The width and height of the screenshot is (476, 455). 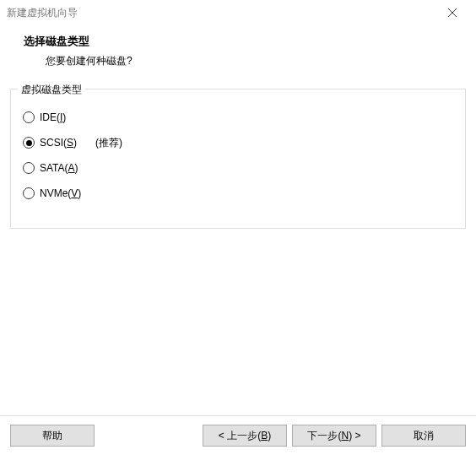 I want to click on close-button, so click(x=452, y=13).